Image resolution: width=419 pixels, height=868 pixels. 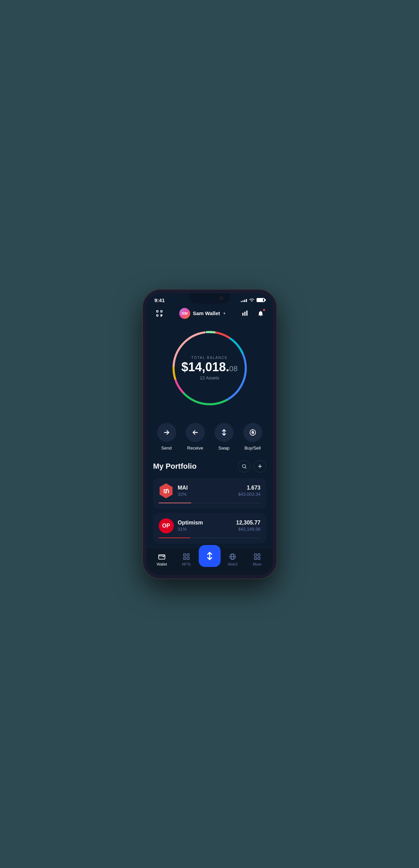 I want to click on asset-card-optimism: OP Optimism 31% 12,305.77 $42,149.56, so click(x=210, y=528).